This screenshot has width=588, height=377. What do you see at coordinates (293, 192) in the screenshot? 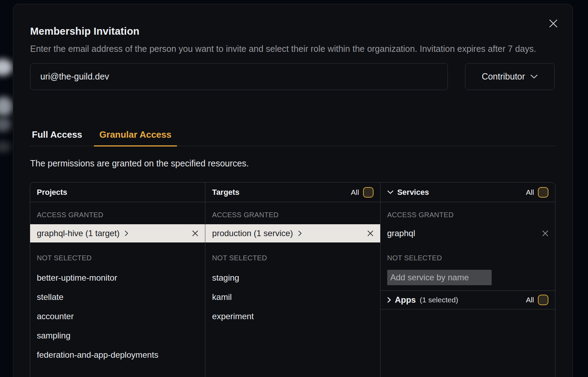
I see `targets-column-header: Targets All` at bounding box center [293, 192].